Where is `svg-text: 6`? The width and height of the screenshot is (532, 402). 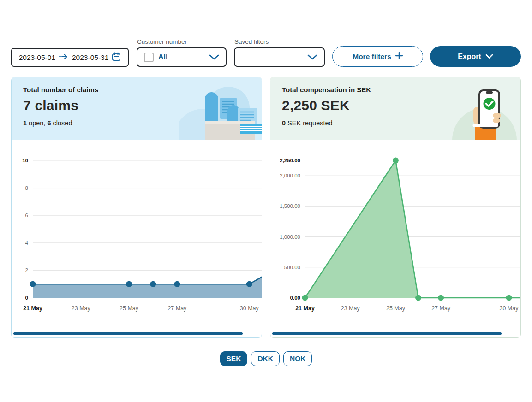
svg-text: 6 is located at coordinates (27, 215).